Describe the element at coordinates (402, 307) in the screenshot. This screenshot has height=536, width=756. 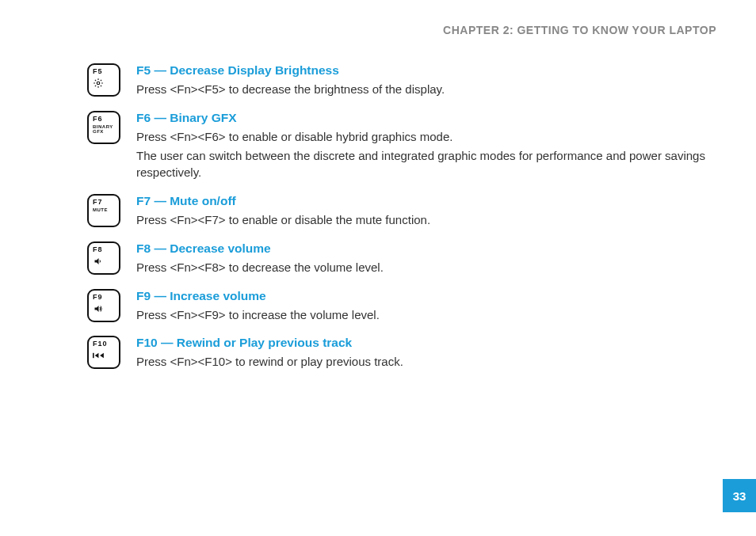
I see `key-description-row: F9F9 — Increase volumePress <Fn><F9> to …` at that location.